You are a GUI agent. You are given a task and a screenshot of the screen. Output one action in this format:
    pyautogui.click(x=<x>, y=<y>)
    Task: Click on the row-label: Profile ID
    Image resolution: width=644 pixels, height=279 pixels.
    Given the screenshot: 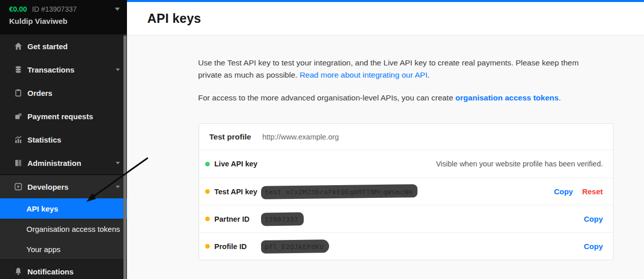 What is the action you would take?
    pyautogui.click(x=240, y=247)
    